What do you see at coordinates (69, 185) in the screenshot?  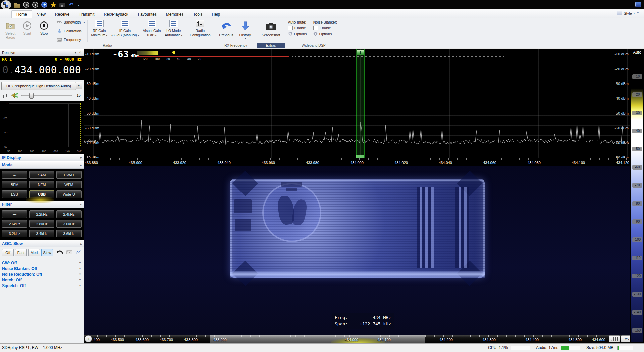 I see `mode-button: WFM` at bounding box center [69, 185].